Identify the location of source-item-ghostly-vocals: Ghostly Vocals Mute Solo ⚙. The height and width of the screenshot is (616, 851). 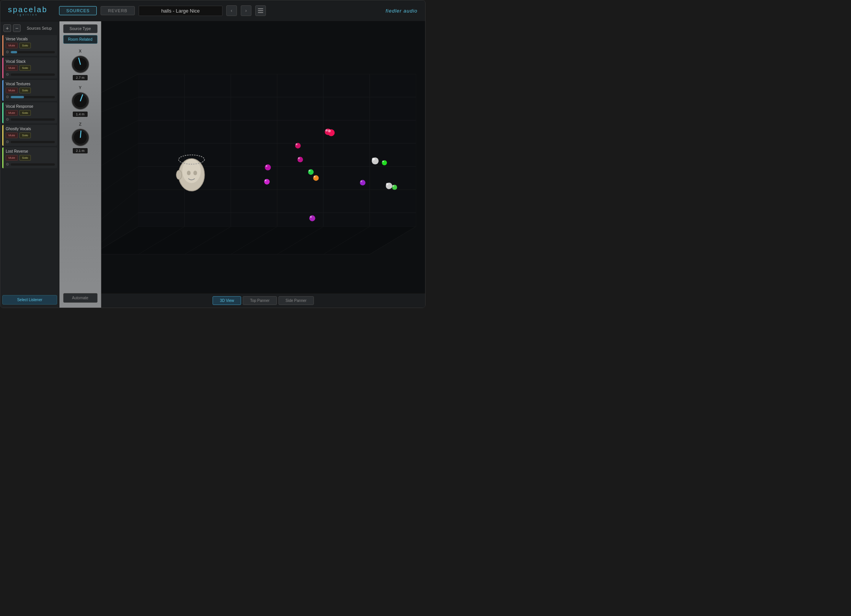
(30, 136).